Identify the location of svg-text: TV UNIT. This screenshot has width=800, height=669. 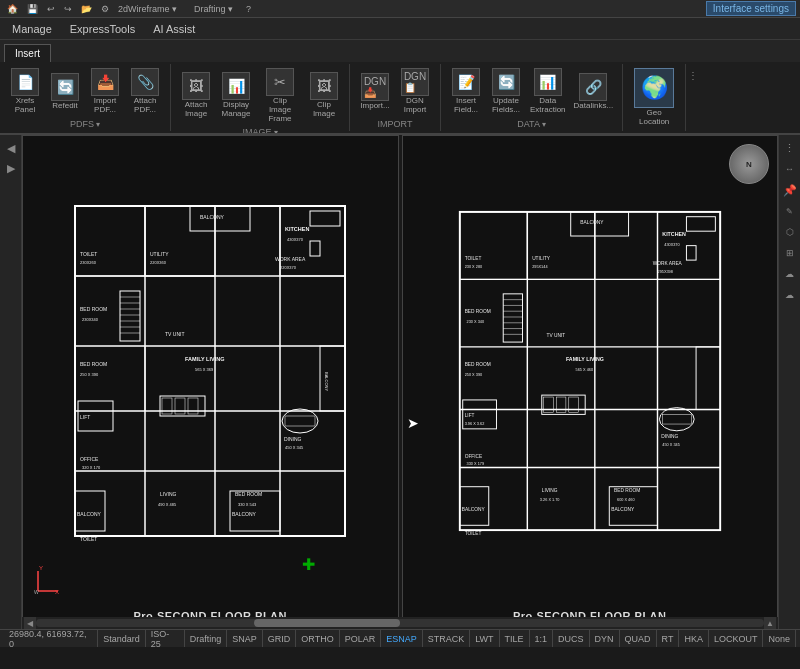
(556, 336).